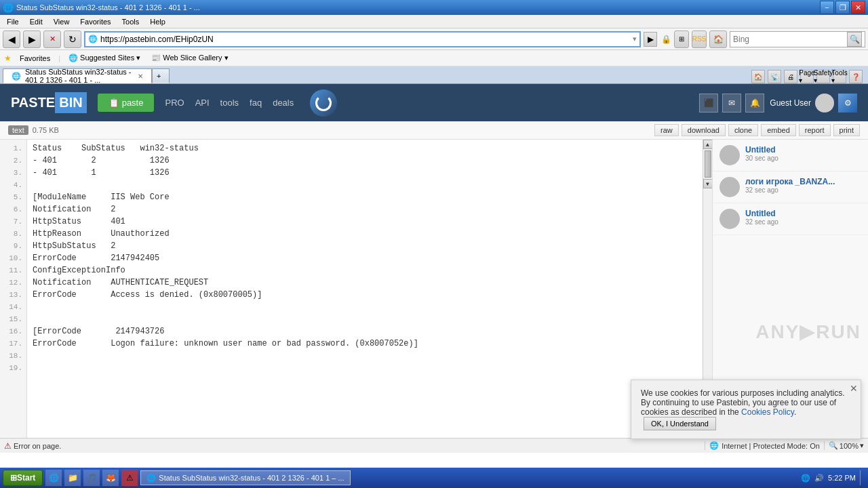 The image size is (868, 488). What do you see at coordinates (755, 103) in the screenshot?
I see `header-icon-3: 🔔` at bounding box center [755, 103].